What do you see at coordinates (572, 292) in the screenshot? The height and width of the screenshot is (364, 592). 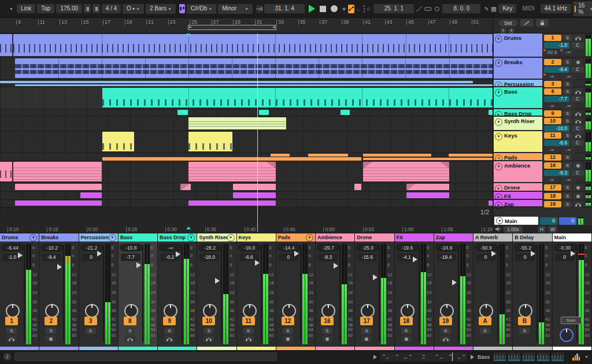 I see `mixer-strip-main: Main-0.300606121824303642485460Solo` at bounding box center [572, 292].